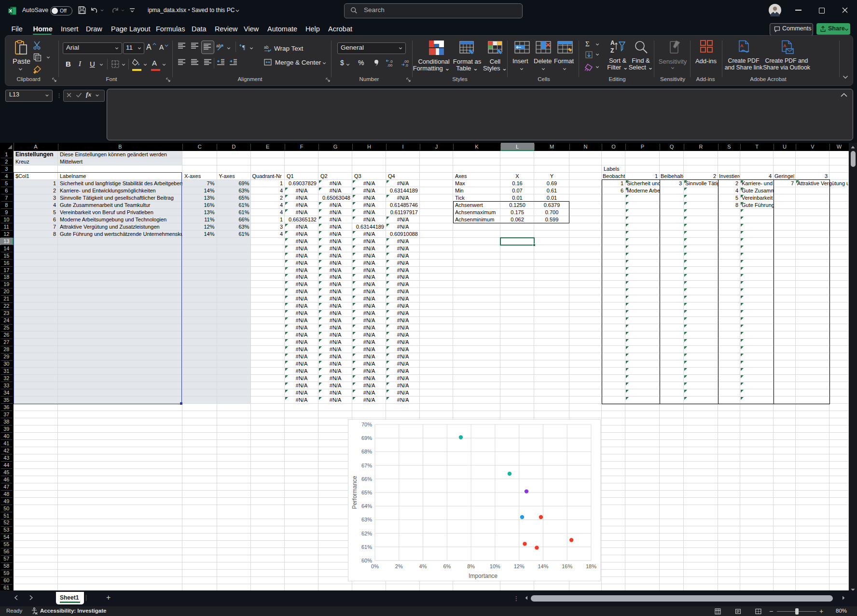  Describe the element at coordinates (471, 566) in the screenshot. I see `svg-text: 8%` at that location.